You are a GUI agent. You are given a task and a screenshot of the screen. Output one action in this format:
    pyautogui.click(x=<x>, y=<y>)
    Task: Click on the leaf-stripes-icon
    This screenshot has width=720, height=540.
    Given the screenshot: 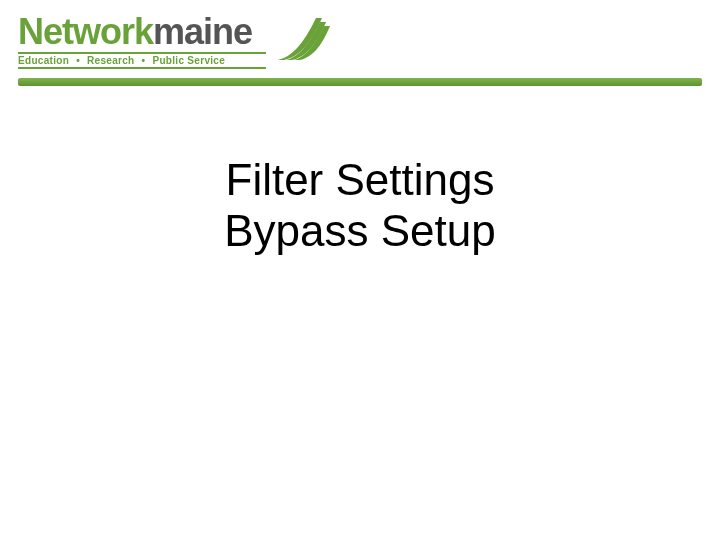 What is the action you would take?
    pyautogui.click(x=302, y=39)
    